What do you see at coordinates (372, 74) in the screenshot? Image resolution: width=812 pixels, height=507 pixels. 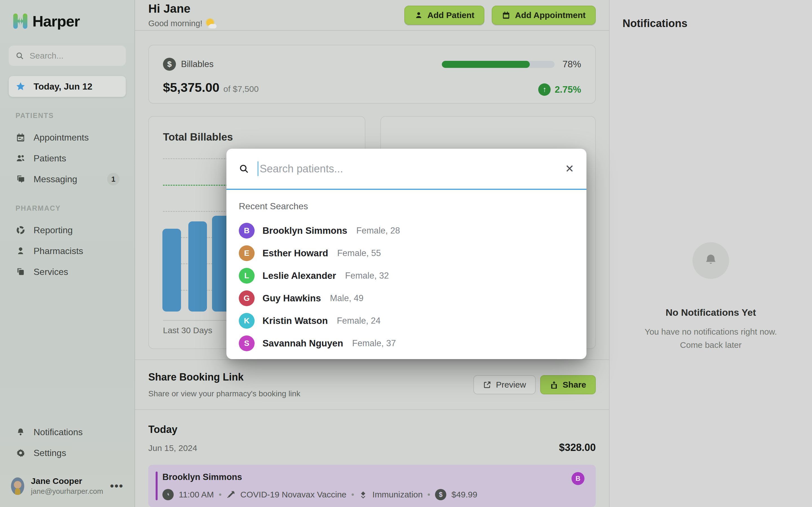 I see `billables-card: $ Billables 78% $5,375.00 of $7,500 ↑ 2.…` at bounding box center [372, 74].